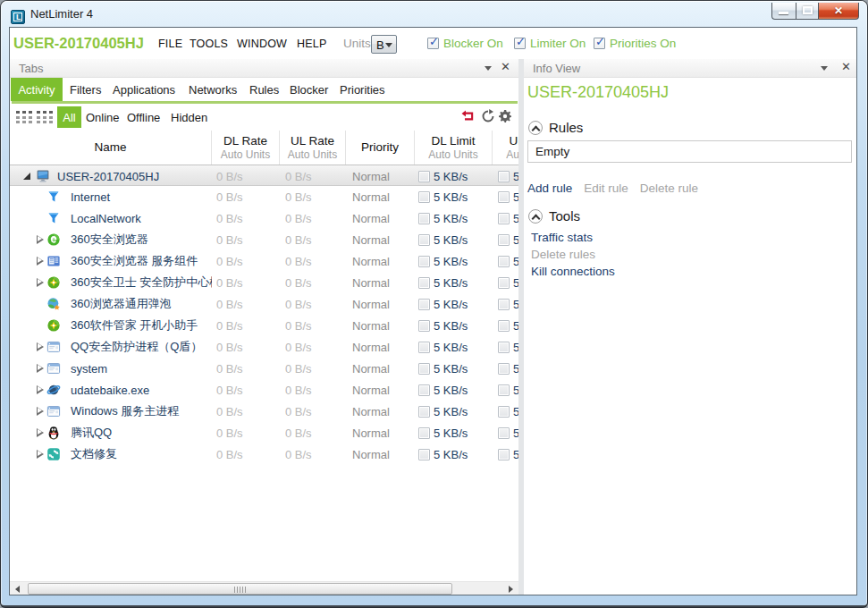 The width and height of the screenshot is (868, 608). Describe the element at coordinates (313, 148) in the screenshot. I see `column-header-ul-rate: UL RateAuto Units` at that location.